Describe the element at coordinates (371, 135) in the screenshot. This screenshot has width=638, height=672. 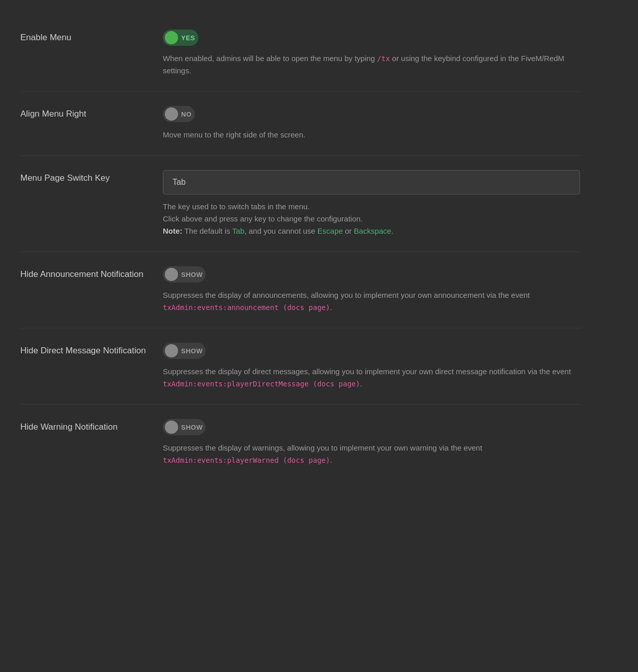
I see `align-menu-right-description: Move menu to the right side of the scree…` at that location.